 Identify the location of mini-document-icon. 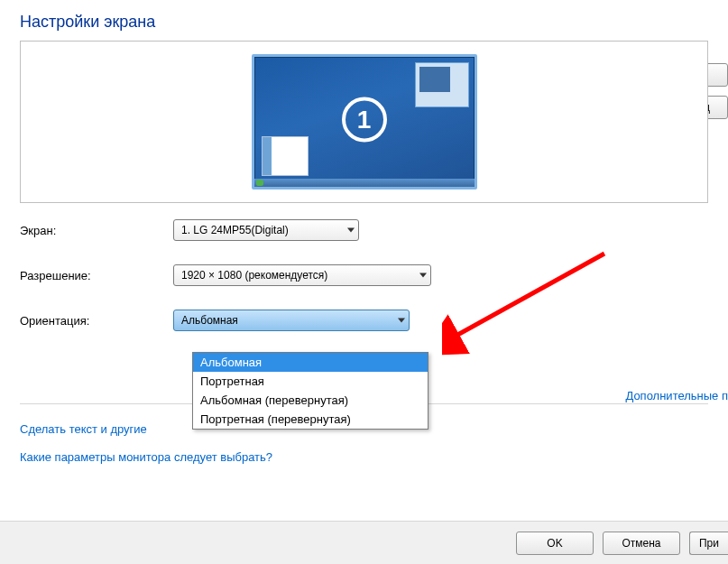
(285, 156).